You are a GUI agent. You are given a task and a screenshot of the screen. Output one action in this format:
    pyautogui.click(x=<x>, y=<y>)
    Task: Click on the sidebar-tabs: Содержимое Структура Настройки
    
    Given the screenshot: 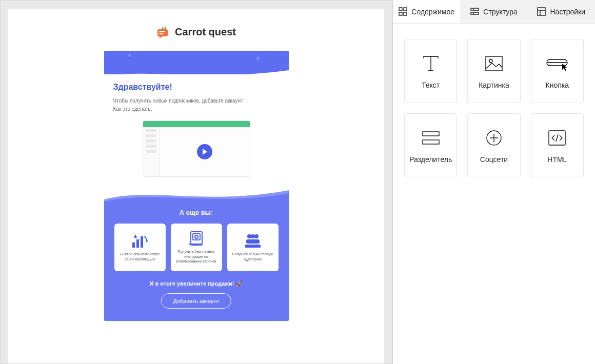 What is the action you would take?
    pyautogui.click(x=494, y=12)
    